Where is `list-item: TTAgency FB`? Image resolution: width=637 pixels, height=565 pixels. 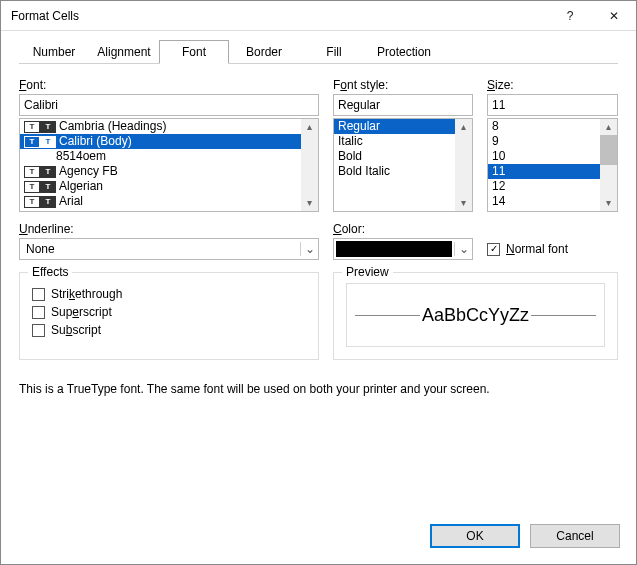
list-item: TTAgency FB is located at coordinates (160, 172).